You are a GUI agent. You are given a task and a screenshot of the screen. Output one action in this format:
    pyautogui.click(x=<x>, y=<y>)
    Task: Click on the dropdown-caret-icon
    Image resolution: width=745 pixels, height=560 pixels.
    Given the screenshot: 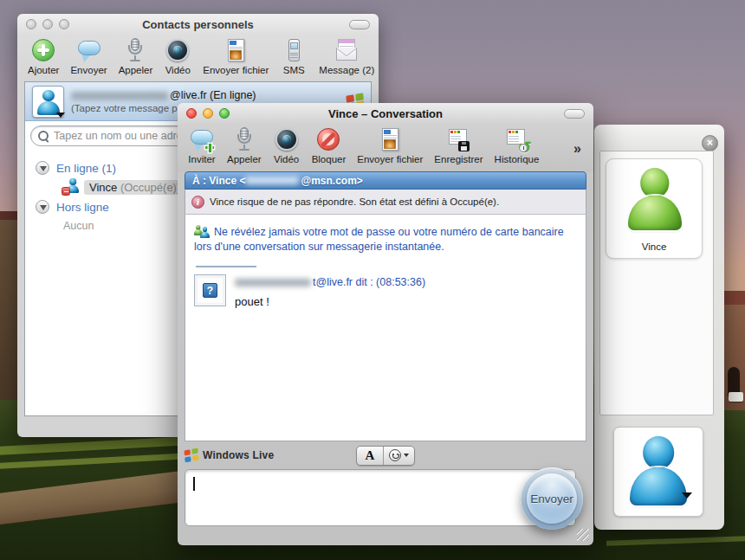 What is the action you would take?
    pyautogui.click(x=406, y=455)
    